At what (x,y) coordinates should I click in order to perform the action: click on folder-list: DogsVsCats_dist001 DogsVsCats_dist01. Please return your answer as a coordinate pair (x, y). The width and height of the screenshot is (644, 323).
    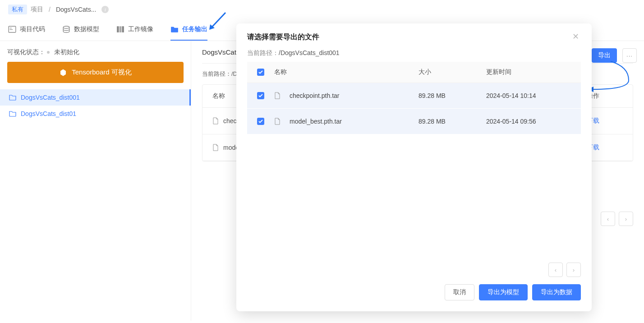
    Looking at the image, I should click on (96, 106).